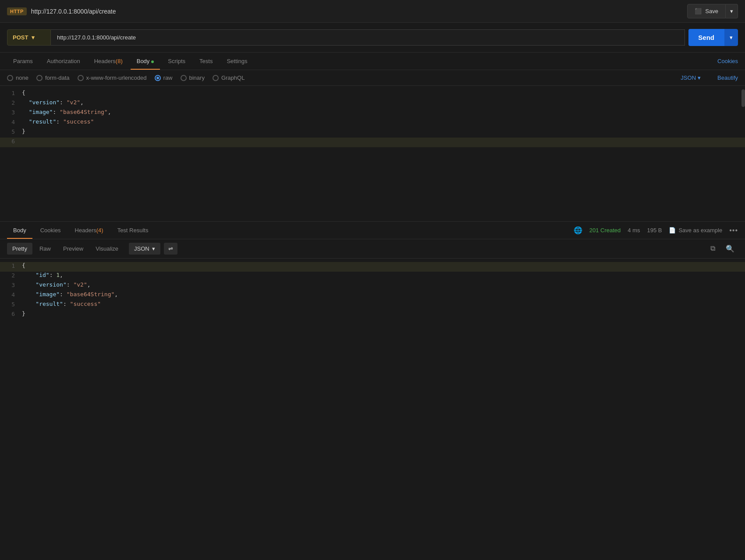 This screenshot has height=560, width=745. Describe the element at coordinates (372, 267) in the screenshot. I see `resp-line-1: 1 {` at that location.